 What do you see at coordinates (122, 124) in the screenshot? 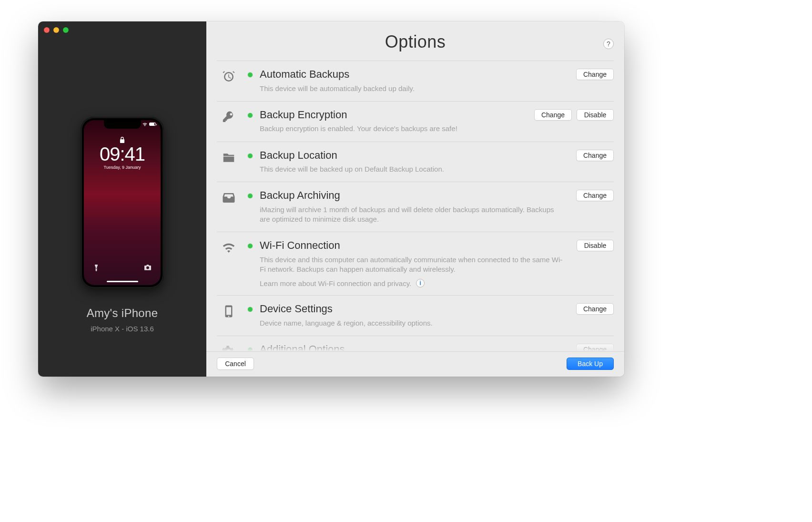
I see `device-notch` at bounding box center [122, 124].